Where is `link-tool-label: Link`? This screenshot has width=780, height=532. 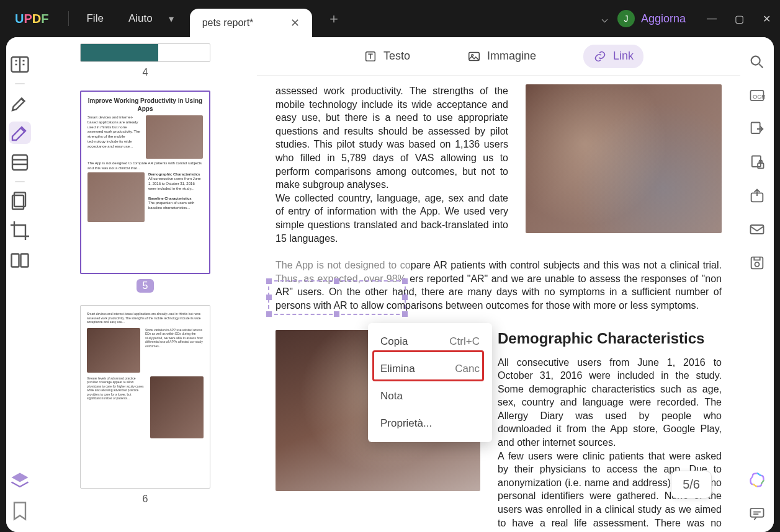 link-tool-label: Link is located at coordinates (623, 56).